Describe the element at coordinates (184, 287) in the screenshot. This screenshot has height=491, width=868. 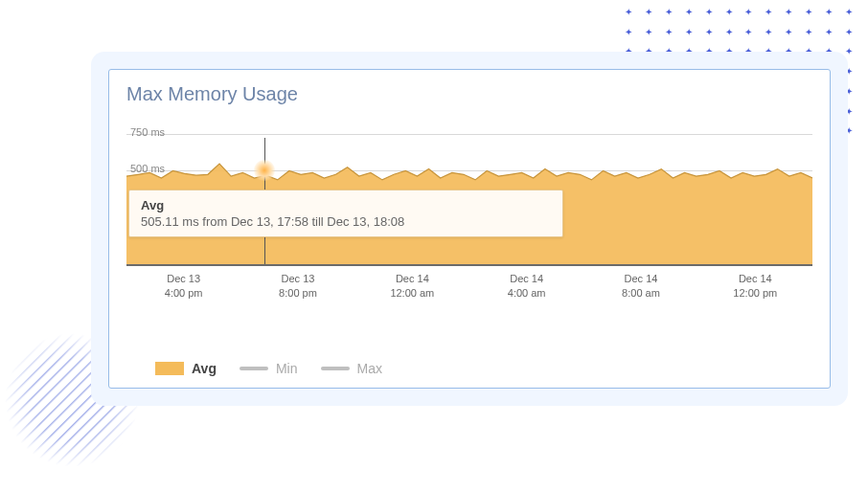
I see `x-tick: Dec 134:00 pm` at that location.